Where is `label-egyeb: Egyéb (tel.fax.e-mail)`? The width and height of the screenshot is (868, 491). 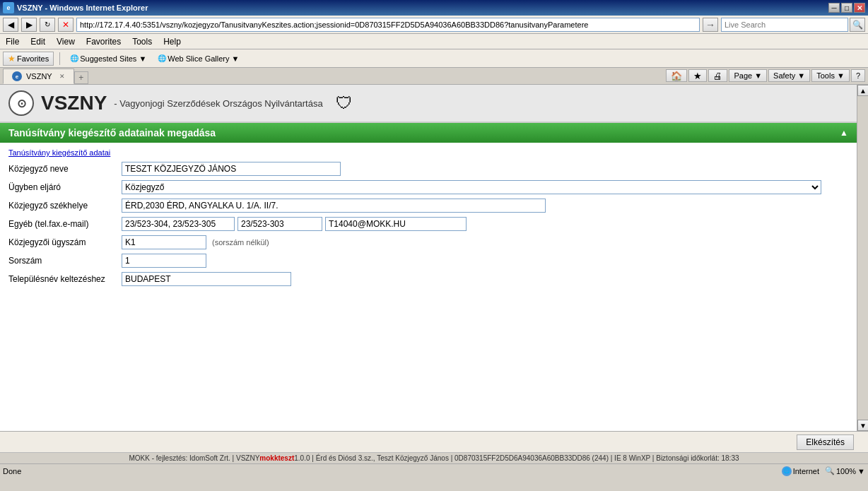 label-egyeb: Egyéb (tel.fax.e-mail) is located at coordinates (65, 224).